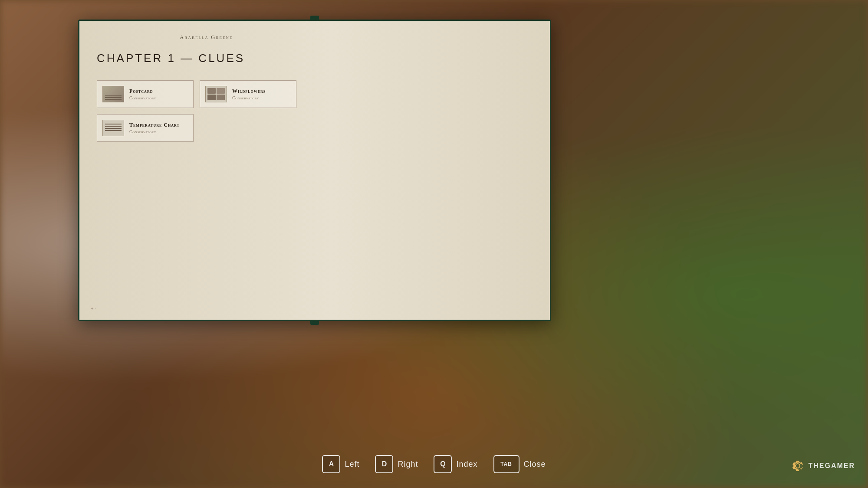 Image resolution: width=868 pixels, height=488 pixels. I want to click on control-left: A Left, so click(341, 464).